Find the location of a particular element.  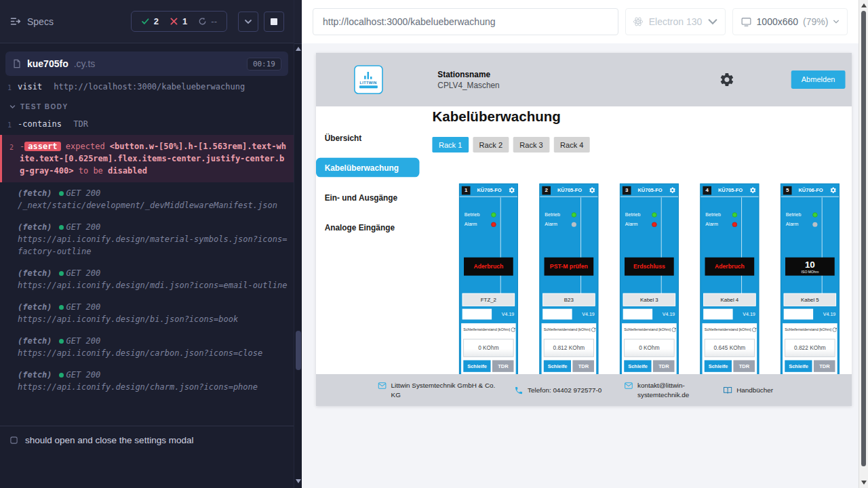

page-scrollbar is located at coordinates (863, 244).